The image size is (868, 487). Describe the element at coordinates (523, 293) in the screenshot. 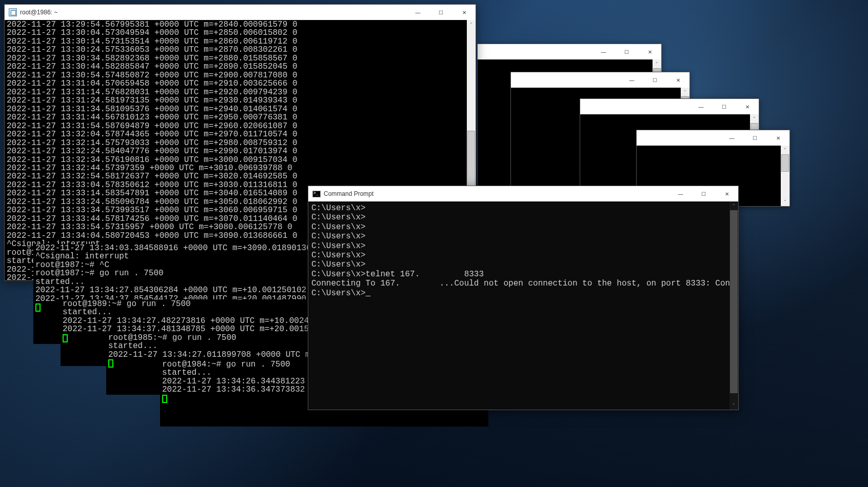

I see `terminal-line: C:\Users\x>_` at that location.